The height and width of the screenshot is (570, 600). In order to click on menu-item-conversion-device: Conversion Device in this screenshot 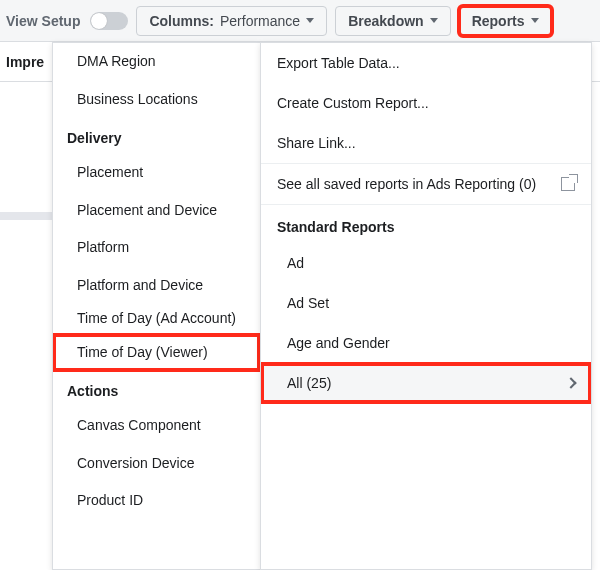, I will do `click(156, 464)`.